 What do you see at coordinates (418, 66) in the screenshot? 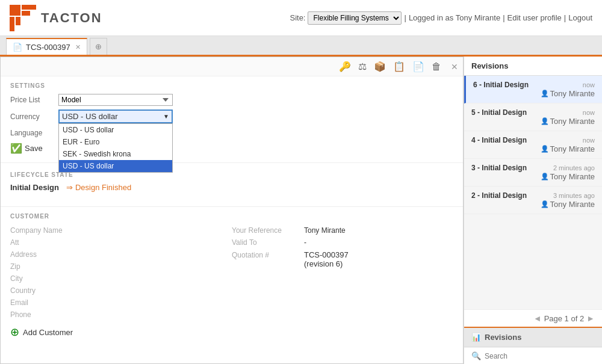
I see `paste-button: 📄` at bounding box center [418, 66].